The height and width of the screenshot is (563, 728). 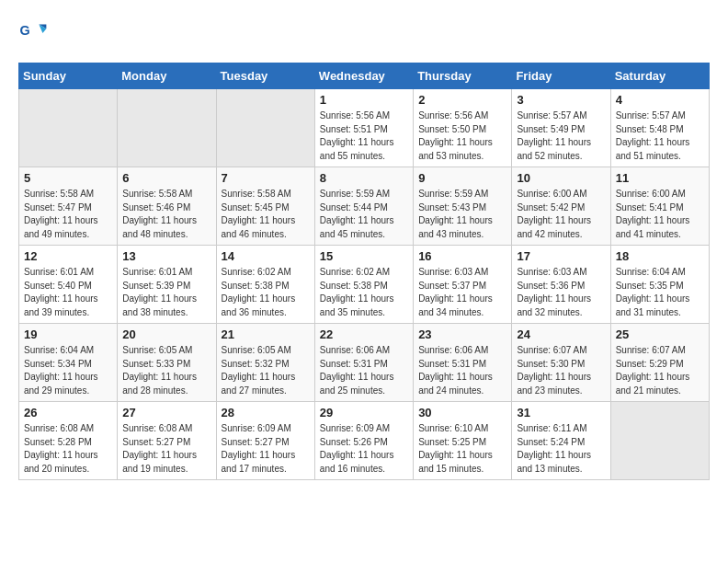 I want to click on day-cell-16: 16Sunrise: 6:03 AMSunset: 5:37 PMDayligh…, so click(x=463, y=285).